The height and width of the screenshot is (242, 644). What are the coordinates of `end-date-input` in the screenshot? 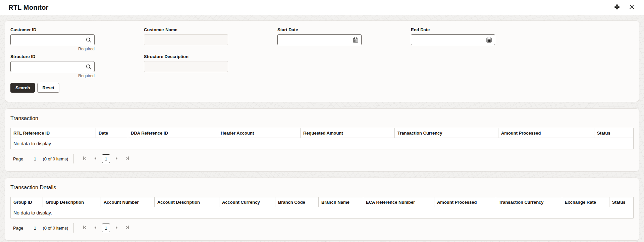 It's located at (453, 40).